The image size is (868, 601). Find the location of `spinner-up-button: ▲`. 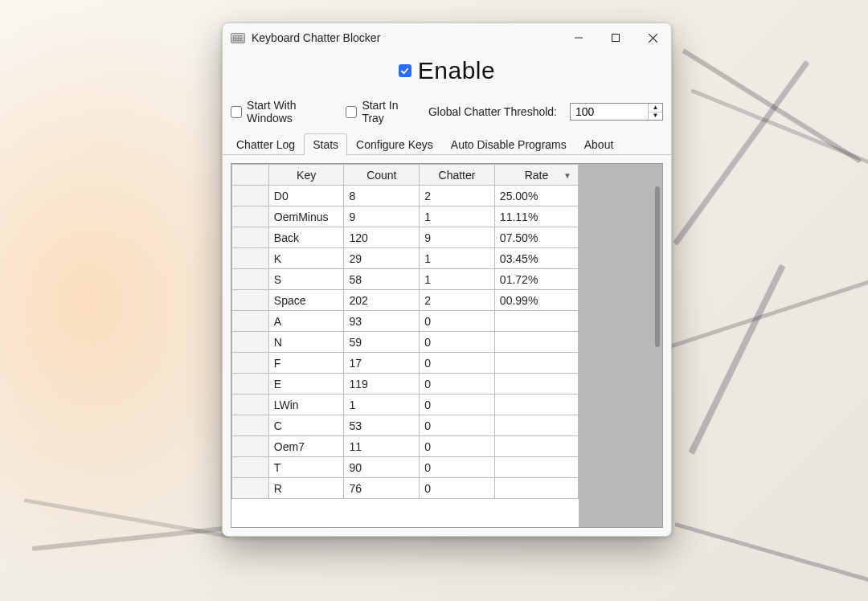

spinner-up-button: ▲ is located at coordinates (656, 108).